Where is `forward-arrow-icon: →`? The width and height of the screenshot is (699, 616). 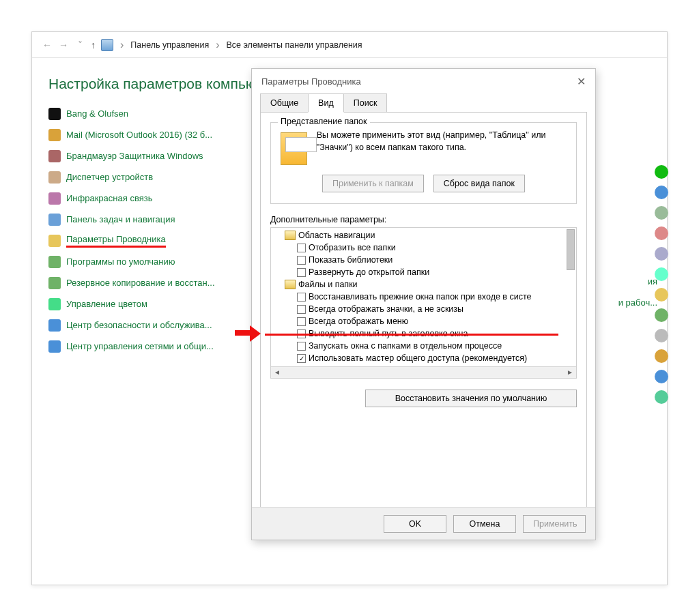
forward-arrow-icon: → is located at coordinates (63, 45).